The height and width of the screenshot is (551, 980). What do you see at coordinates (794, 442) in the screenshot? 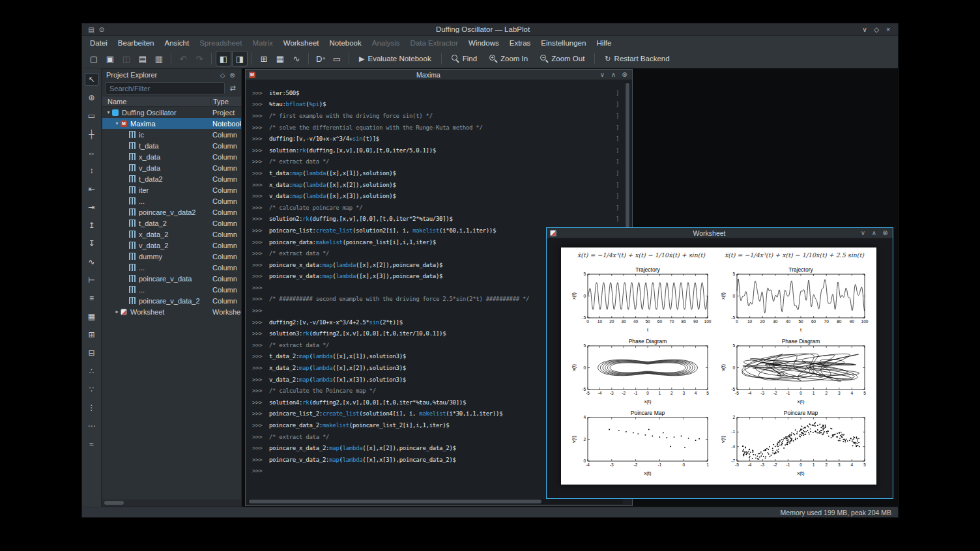
I see `poincare-map-plot-2: Poincare Map-5-4-3-2-10123452-1-4-7x(t)v…` at bounding box center [794, 442].